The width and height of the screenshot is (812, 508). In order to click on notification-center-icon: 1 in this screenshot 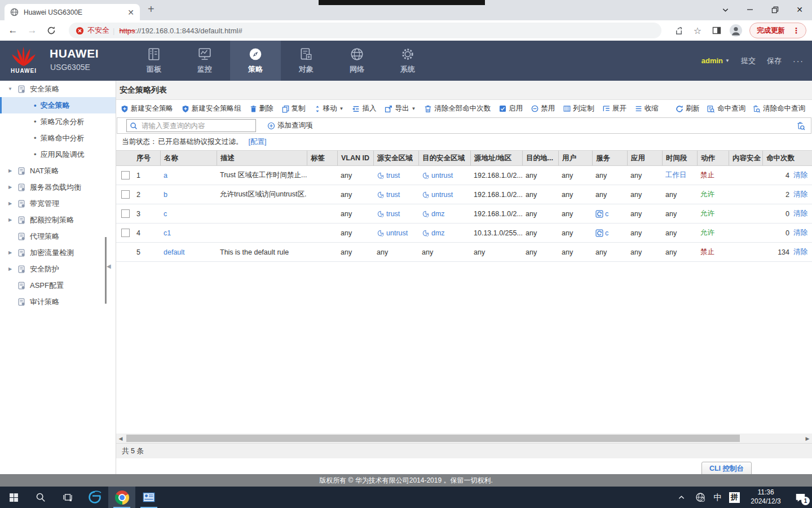, I will do `click(800, 497)`.